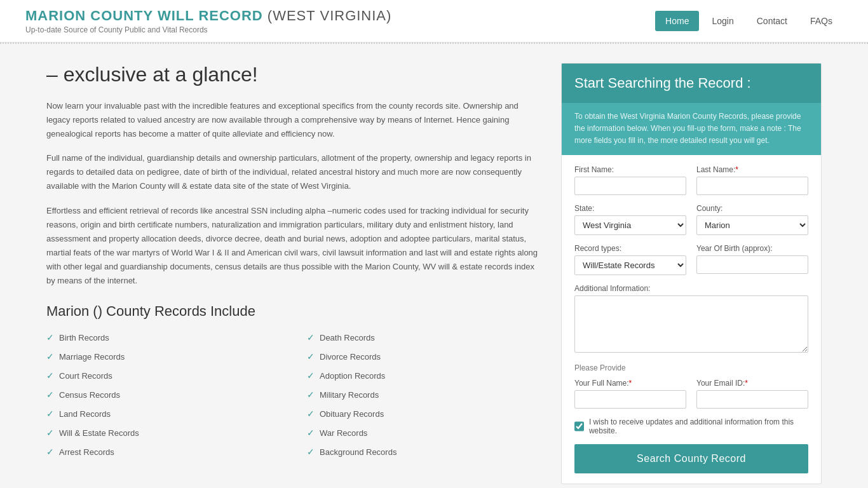 The image size is (868, 488). I want to click on record-label: Land Records, so click(85, 414).